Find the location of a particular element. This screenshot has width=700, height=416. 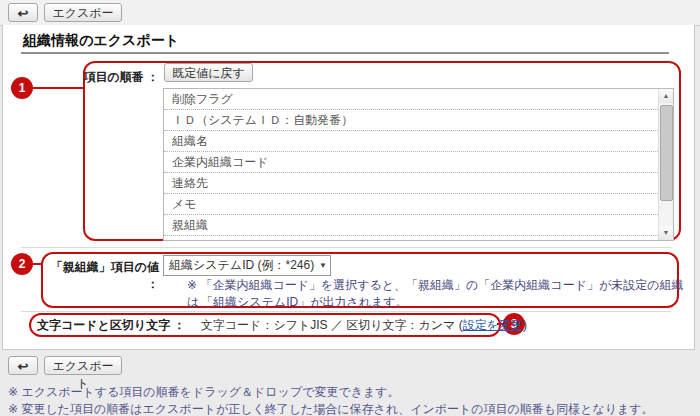

list-scrollbar: ▲ ▼ is located at coordinates (666, 164).